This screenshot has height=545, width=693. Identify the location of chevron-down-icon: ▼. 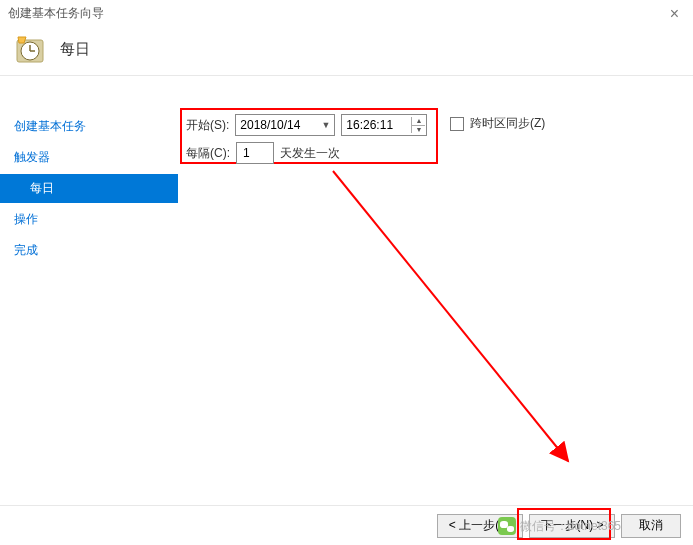
(326, 125).